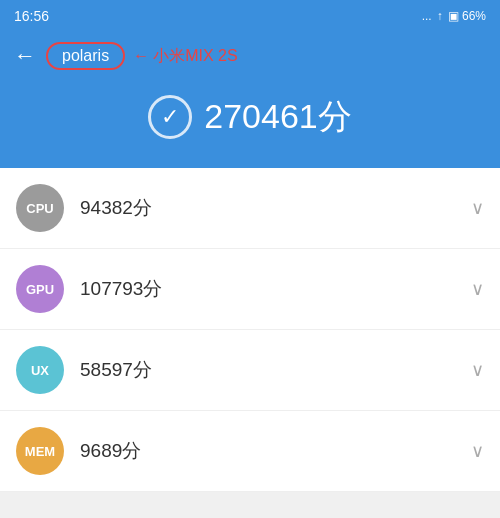  What do you see at coordinates (170, 117) in the screenshot?
I see `checkmark-icon: ✓` at bounding box center [170, 117].